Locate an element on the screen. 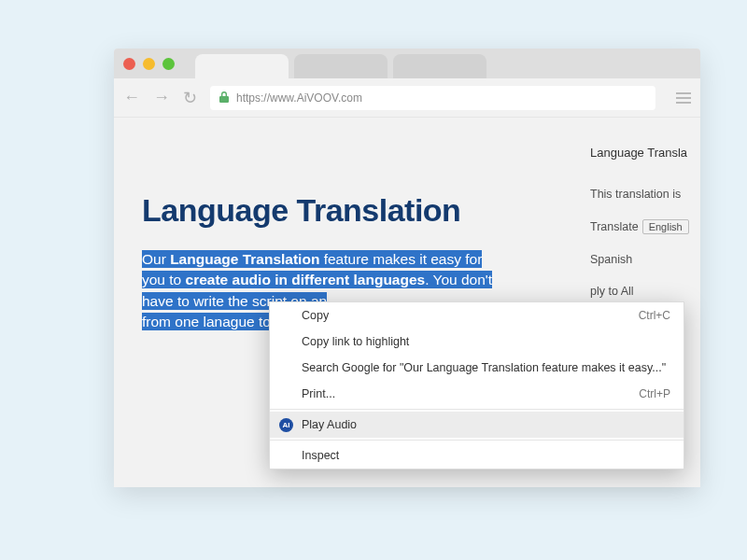 The height and width of the screenshot is (560, 747). language-spanish: Spanish is located at coordinates (645, 259).